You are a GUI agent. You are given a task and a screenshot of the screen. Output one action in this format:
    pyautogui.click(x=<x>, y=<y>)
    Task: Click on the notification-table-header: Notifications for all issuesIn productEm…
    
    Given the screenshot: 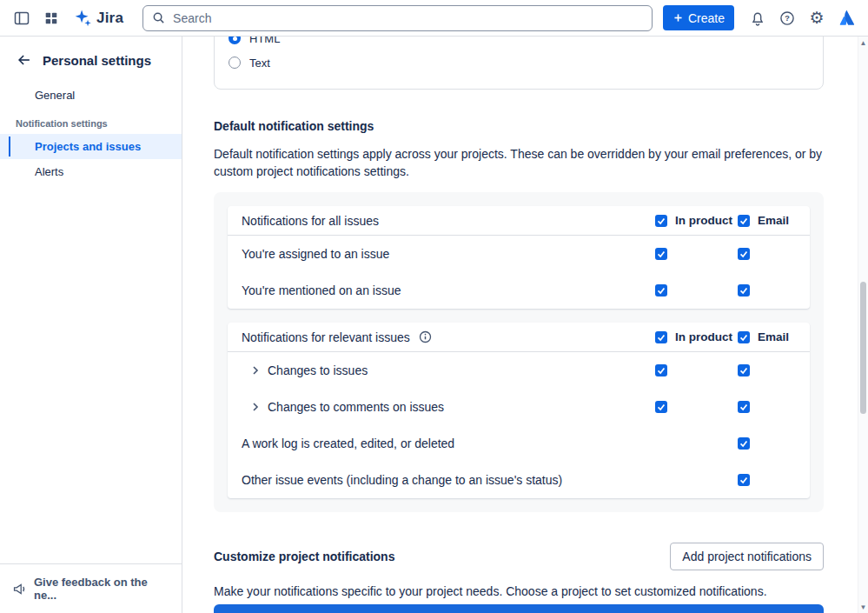 What is the action you would take?
    pyautogui.click(x=519, y=221)
    